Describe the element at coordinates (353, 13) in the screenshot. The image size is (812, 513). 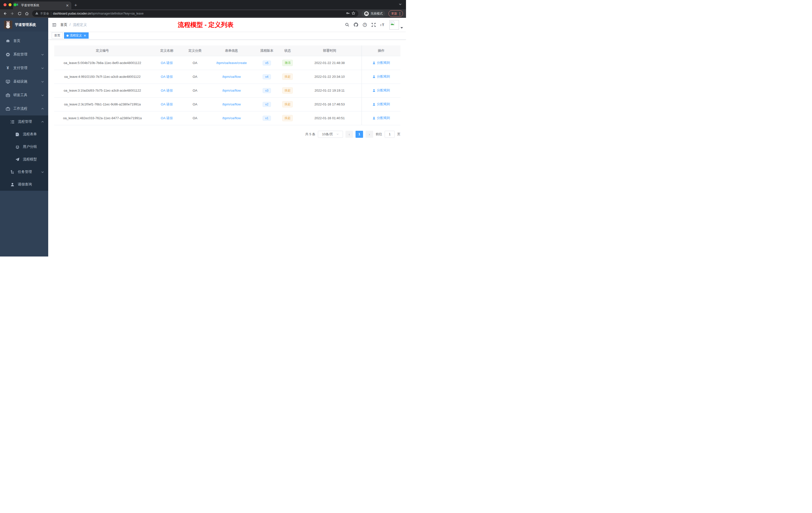
I see `bookmark-star-icon` at that location.